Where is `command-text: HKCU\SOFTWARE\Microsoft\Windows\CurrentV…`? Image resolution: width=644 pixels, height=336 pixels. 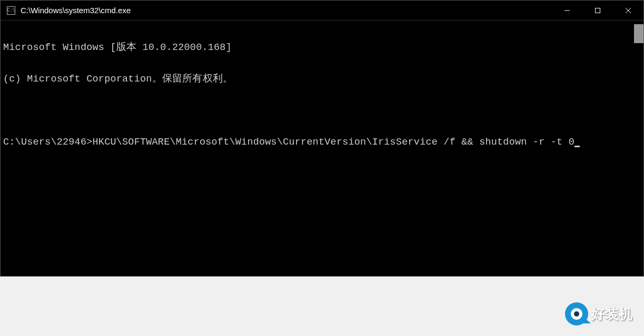 command-text: HKCU\SOFTWARE\Microsoft\Windows\CurrentV… is located at coordinates (334, 142).